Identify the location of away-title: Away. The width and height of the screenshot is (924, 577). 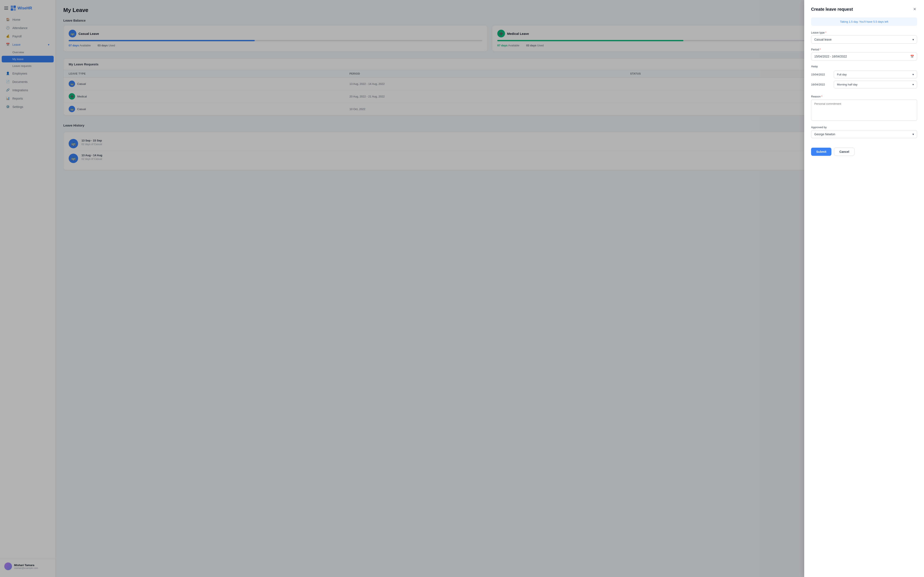
(864, 66).